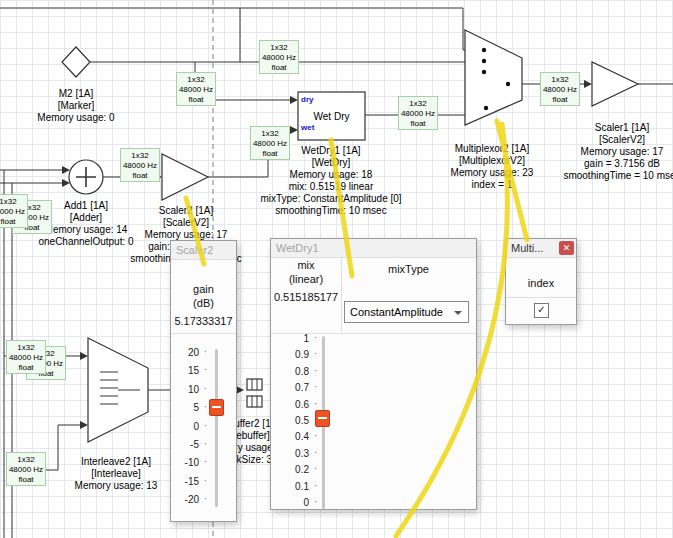 The width and height of the screenshot is (673, 538). What do you see at coordinates (86, 218) in the screenshot?
I see `block-label-line: [Adder]` at bounding box center [86, 218].